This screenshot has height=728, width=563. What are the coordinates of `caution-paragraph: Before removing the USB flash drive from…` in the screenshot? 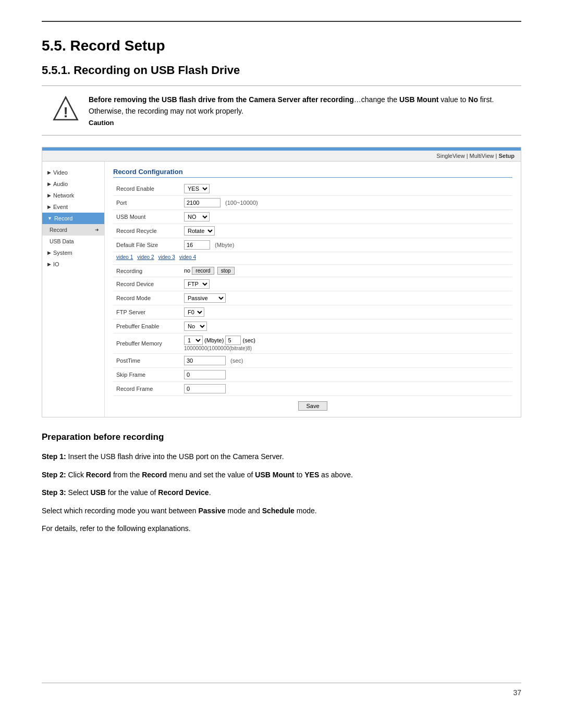 It's located at (300, 105).